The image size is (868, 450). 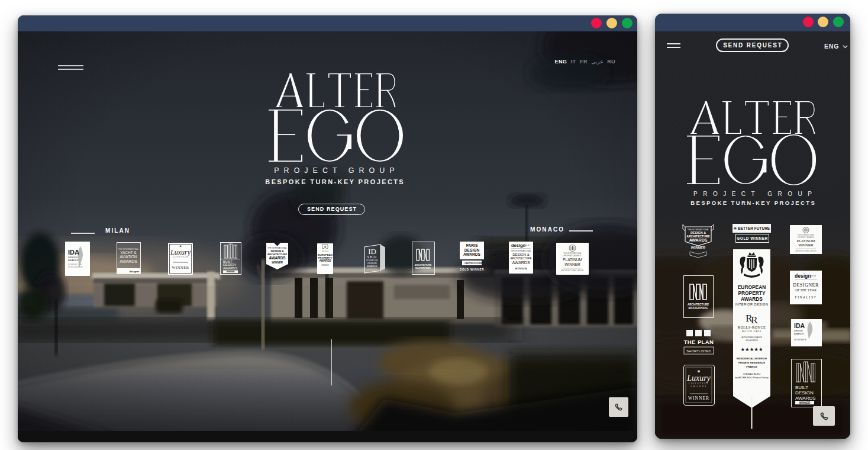 I want to click on svg-text: MOTOR CARS, so click(x=751, y=332).